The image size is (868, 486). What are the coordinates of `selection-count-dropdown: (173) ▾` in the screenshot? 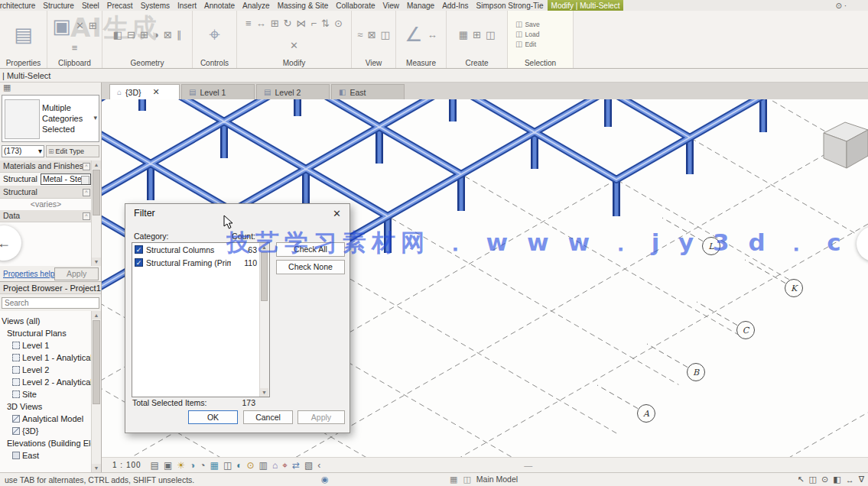 It's located at (23, 151).